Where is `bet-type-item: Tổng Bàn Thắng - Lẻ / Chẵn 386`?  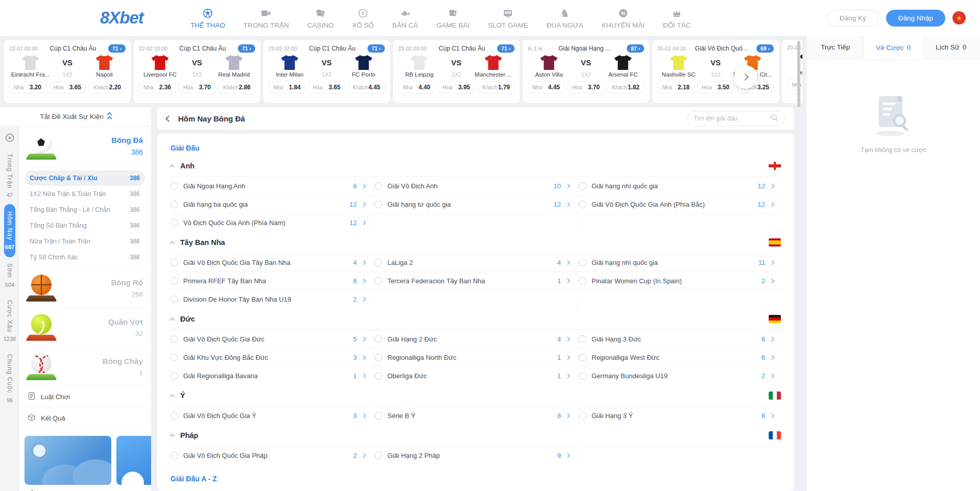
bet-type-item: Tổng Bàn Thắng - Lẻ / Chẵn 386 is located at coordinates (85, 210).